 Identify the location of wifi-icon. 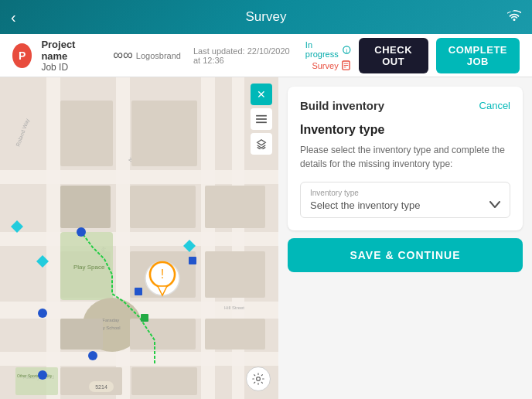
(514, 17).